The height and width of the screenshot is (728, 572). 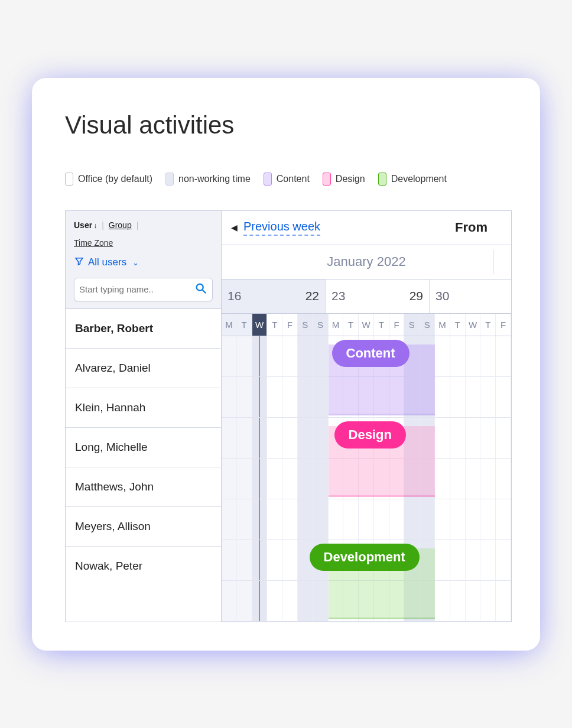 What do you see at coordinates (137, 290) in the screenshot?
I see `search-input` at bounding box center [137, 290].